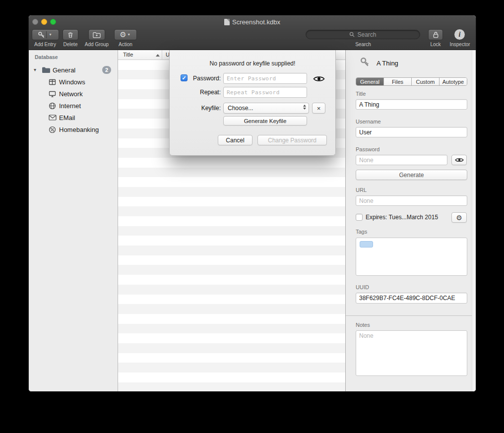 This screenshot has height=433, width=504. What do you see at coordinates (265, 78) in the screenshot?
I see `password-input` at bounding box center [265, 78].